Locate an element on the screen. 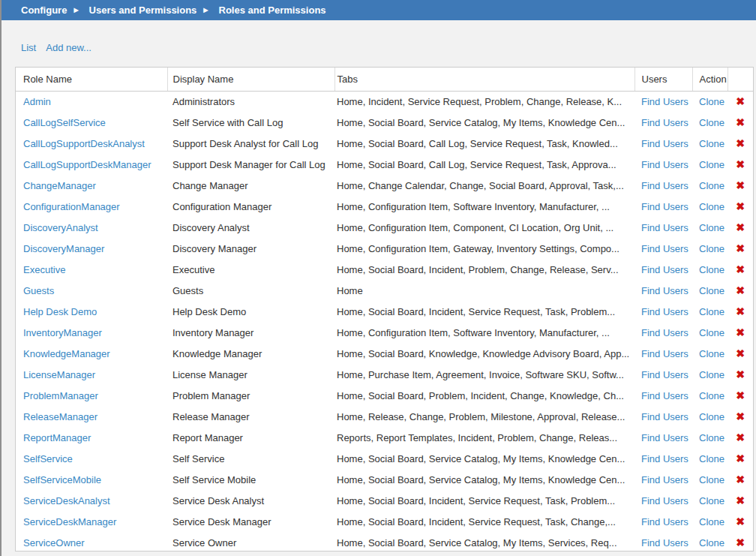 This screenshot has height=556, width=756. tabs-text: Home, Social Board, Service Catalog, My … is located at coordinates (481, 123).